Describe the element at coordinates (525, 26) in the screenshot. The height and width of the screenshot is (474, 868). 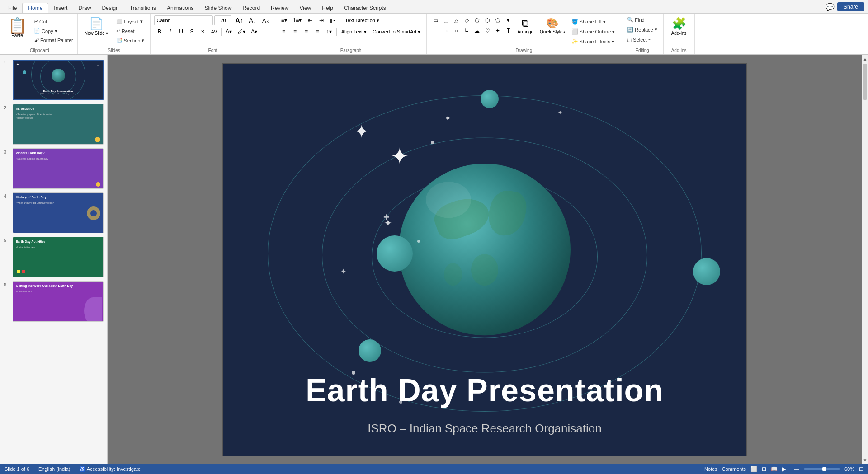
I see `arrange-button: ⧉ Arrange` at that location.